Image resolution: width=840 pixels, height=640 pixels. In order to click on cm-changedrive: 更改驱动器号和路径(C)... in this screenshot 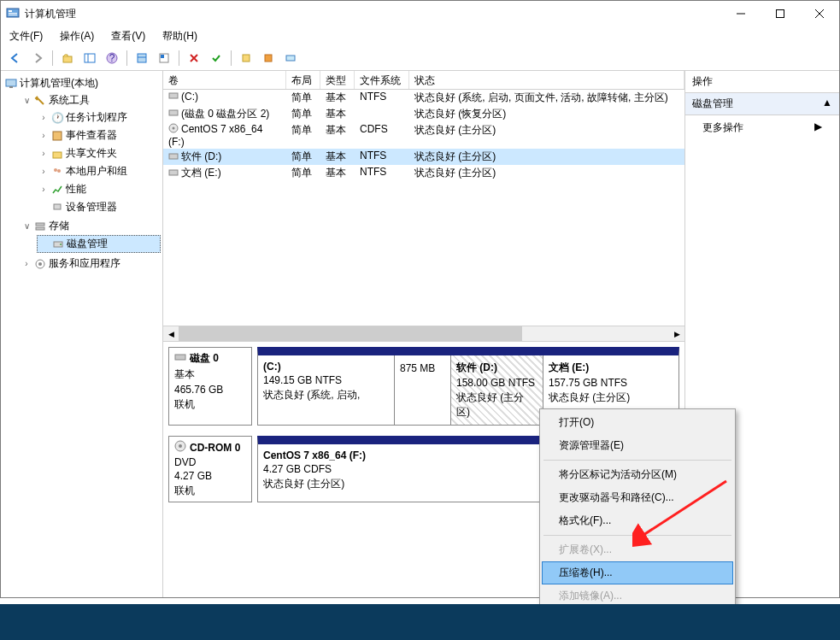, I will do `click(637, 497)`.